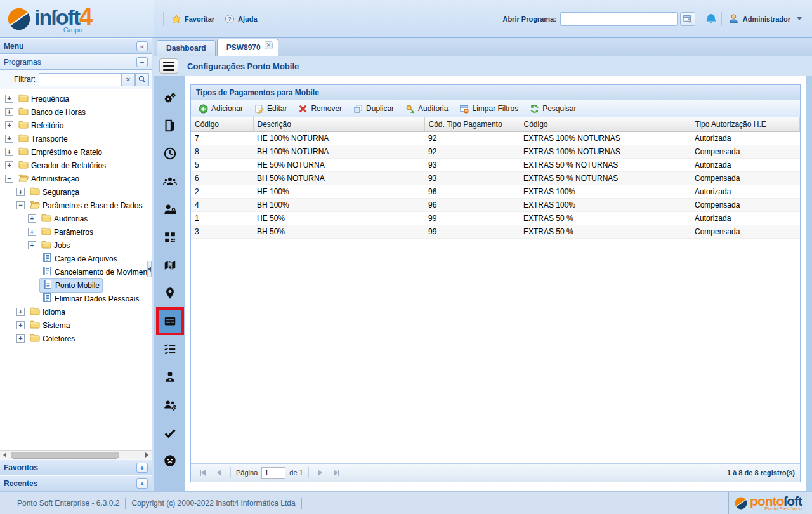  I want to click on favorites-header: Favoritos +, so click(76, 467).